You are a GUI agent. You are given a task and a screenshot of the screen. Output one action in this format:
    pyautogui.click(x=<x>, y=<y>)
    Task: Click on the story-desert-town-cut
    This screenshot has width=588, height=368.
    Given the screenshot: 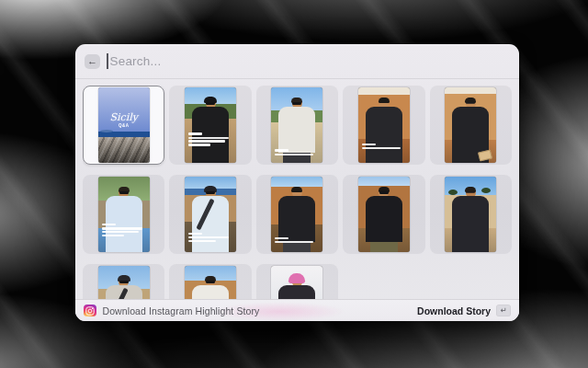 What is the action you would take?
    pyautogui.click(x=123, y=282)
    